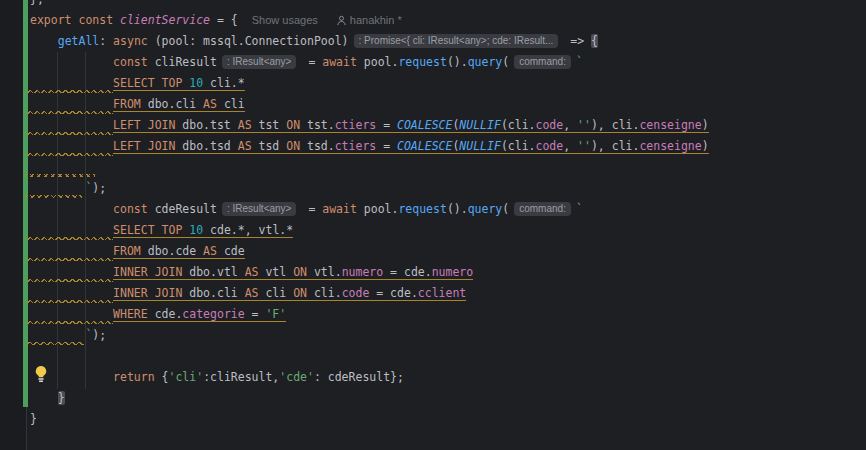 The height and width of the screenshot is (450, 866). Describe the element at coordinates (148, 272) in the screenshot. I see `code-token: INNER JOIN` at that location.